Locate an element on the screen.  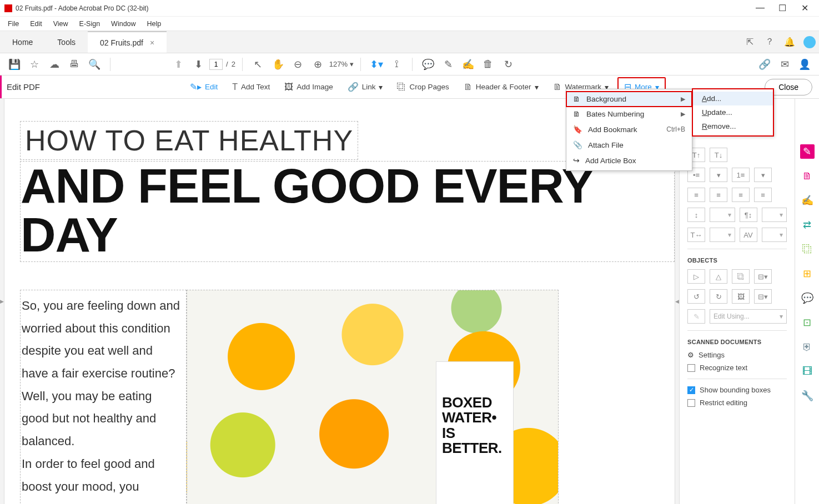
tab-document: 02 Fruits.pdf × is located at coordinates (127, 42).